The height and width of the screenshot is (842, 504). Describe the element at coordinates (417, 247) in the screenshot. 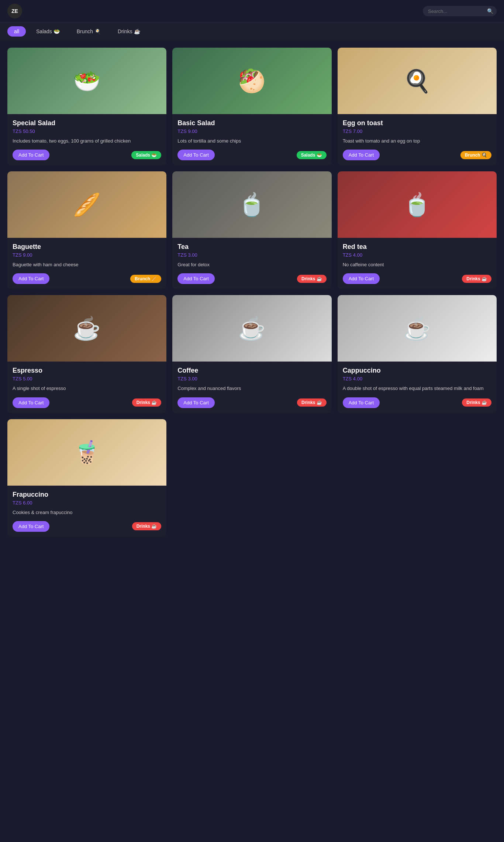

I see `card-title-red-tea: Red tea` at that location.